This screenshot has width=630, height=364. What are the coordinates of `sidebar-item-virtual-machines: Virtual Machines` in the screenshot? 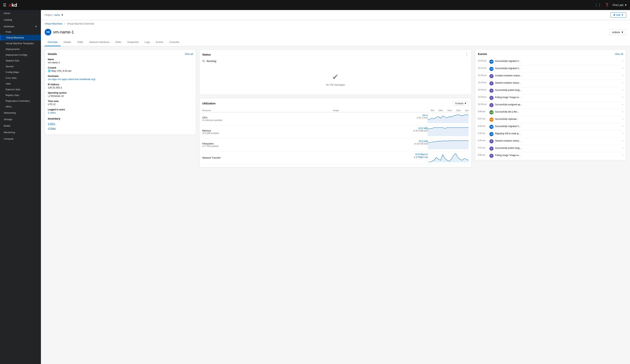 It's located at (20, 37).